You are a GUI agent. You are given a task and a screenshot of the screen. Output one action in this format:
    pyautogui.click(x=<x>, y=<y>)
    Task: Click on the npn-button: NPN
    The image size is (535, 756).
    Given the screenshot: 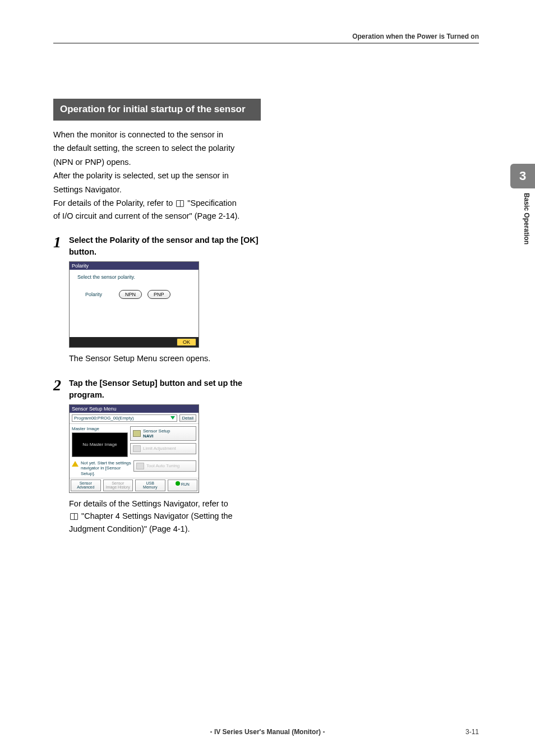 What is the action you would take?
    pyautogui.click(x=130, y=294)
    